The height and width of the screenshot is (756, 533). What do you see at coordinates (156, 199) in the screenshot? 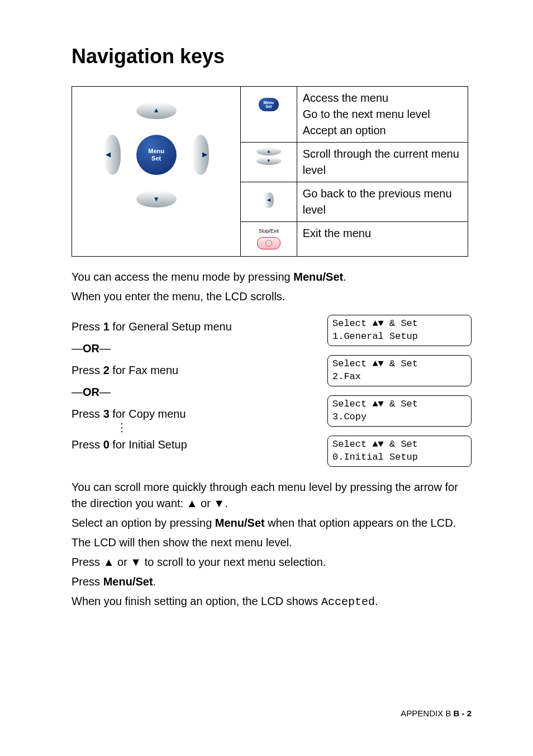
I see `down-button-icon: ▼` at bounding box center [156, 199].